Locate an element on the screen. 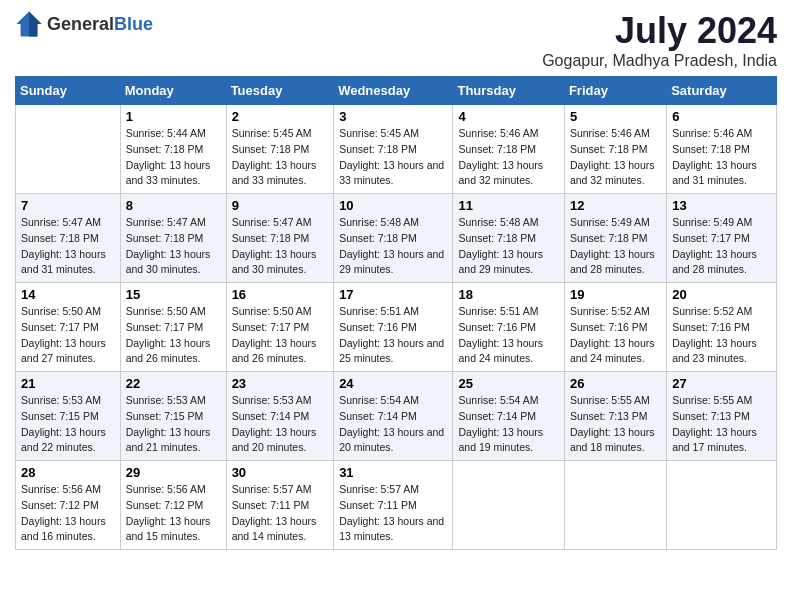 Image resolution: width=792 pixels, height=612 pixels. sunrise-text: Sunrise: 5:46 AM is located at coordinates (616, 134).